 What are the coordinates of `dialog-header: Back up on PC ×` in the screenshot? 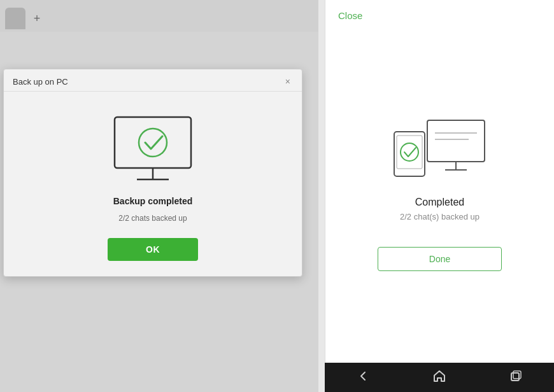 It's located at (153, 80).